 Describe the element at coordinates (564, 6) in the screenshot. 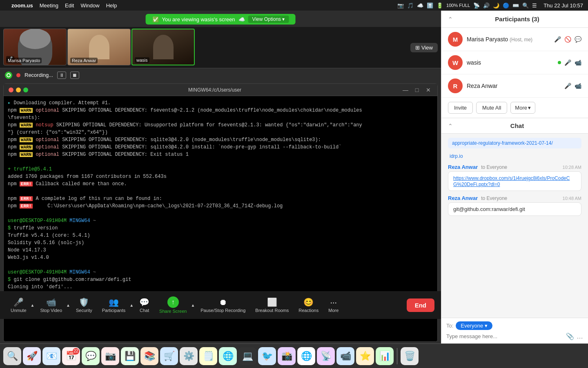

I see `clock: Thu 22 Jul 10:57` at that location.